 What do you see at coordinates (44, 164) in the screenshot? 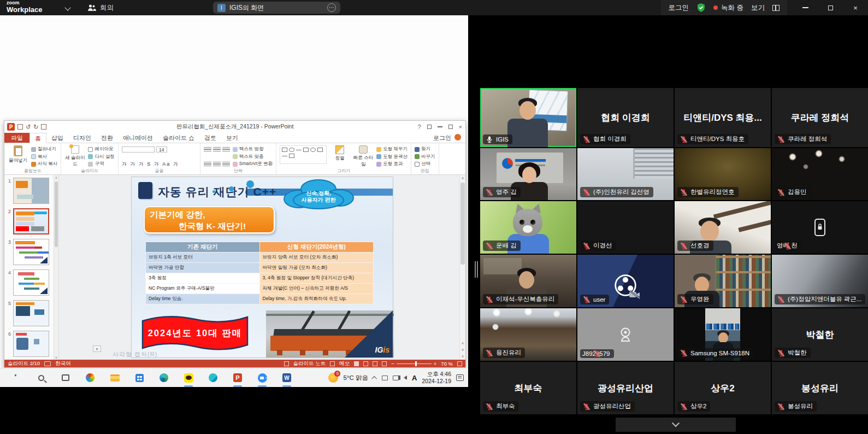
I see `format-painter-button: 서식 복사` at bounding box center [44, 164].